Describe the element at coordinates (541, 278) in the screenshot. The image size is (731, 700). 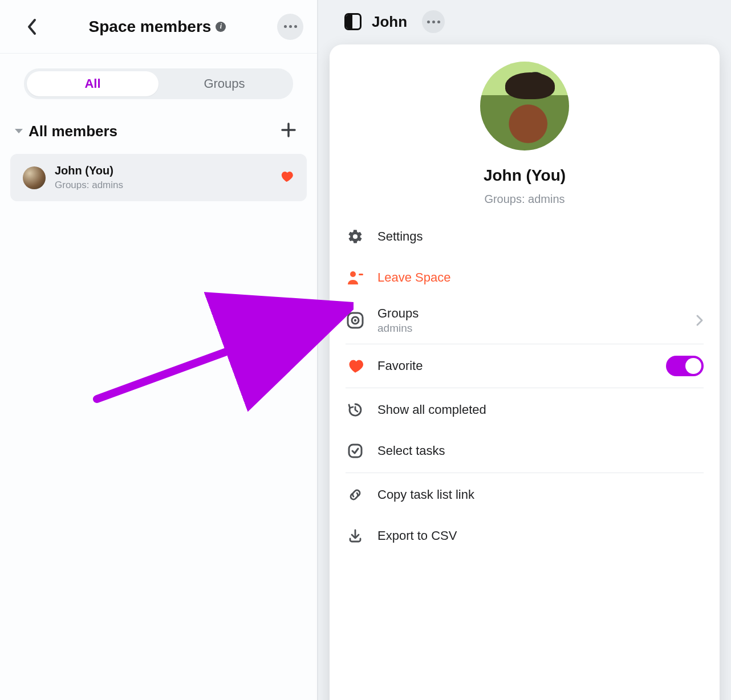
I see `menu-leave-label: Leave Space` at that location.